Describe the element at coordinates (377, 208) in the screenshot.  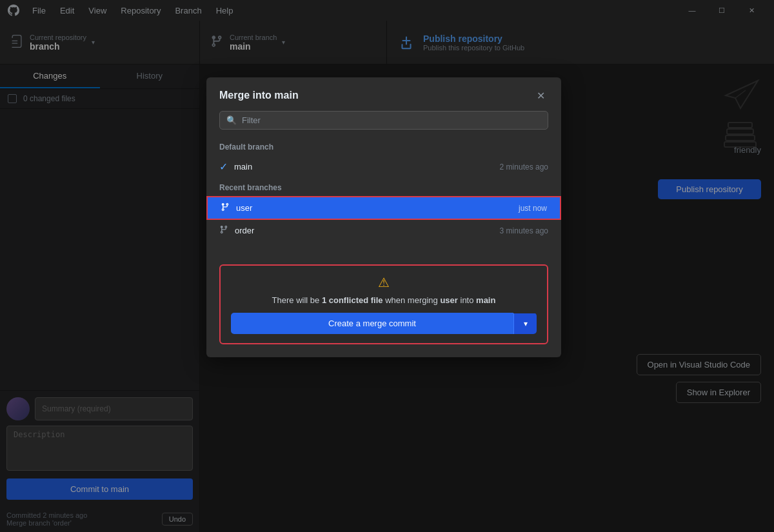
I see `branch-name-user: user` at that location.